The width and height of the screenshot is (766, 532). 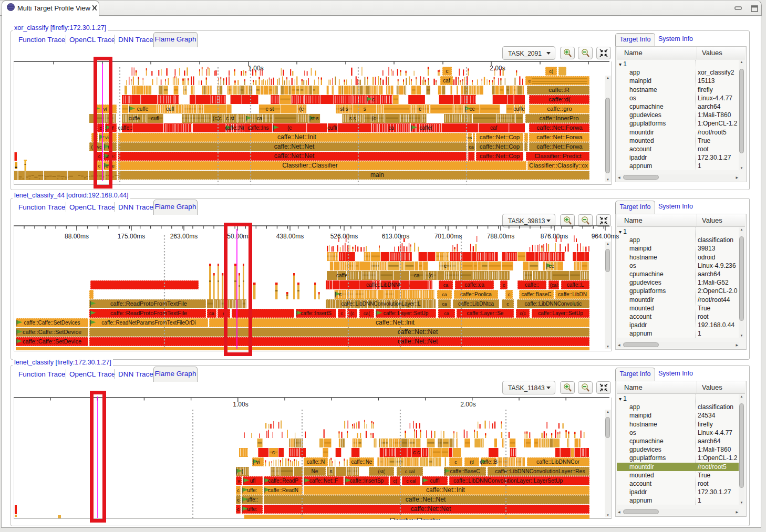 What do you see at coordinates (377, 175) in the screenshot?
I see `svg-text: main` at bounding box center [377, 175].